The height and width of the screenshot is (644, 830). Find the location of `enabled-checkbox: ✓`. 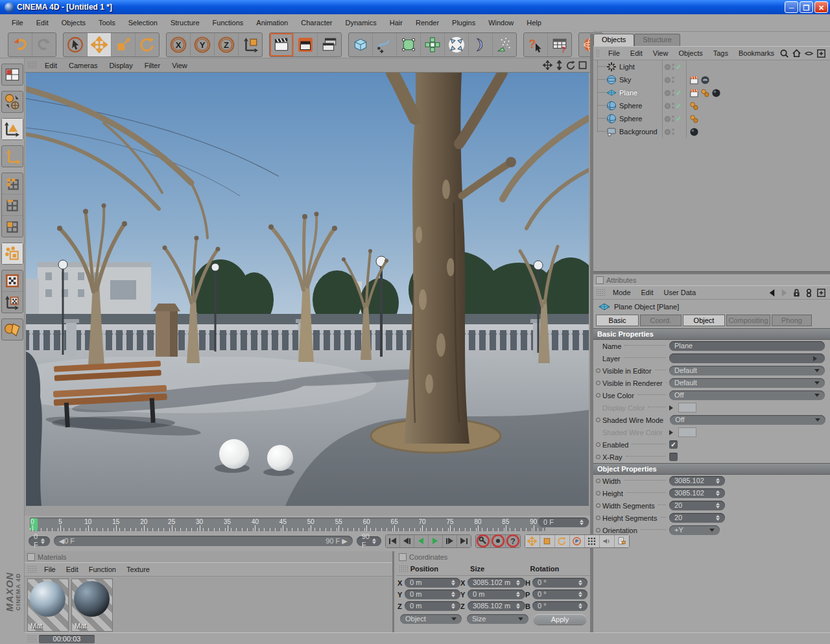

enabled-checkbox: ✓ is located at coordinates (673, 445).